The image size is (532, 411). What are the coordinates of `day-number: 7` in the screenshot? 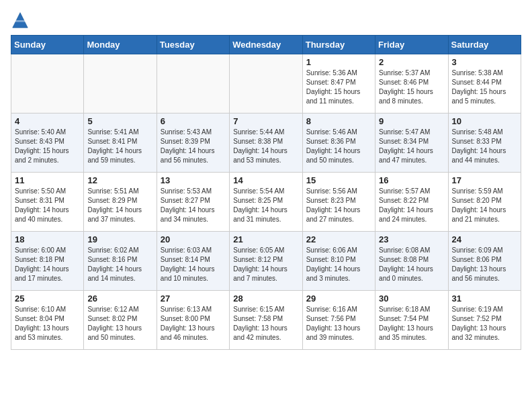 It's located at (266, 121).